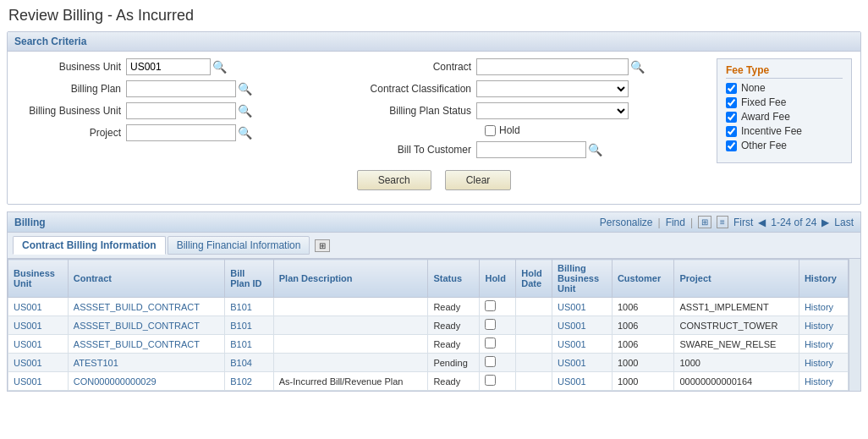 This screenshot has height=439, width=868. Describe the element at coordinates (245, 111) in the screenshot. I see `billing-business-unit-lookup: 🔍` at that location.